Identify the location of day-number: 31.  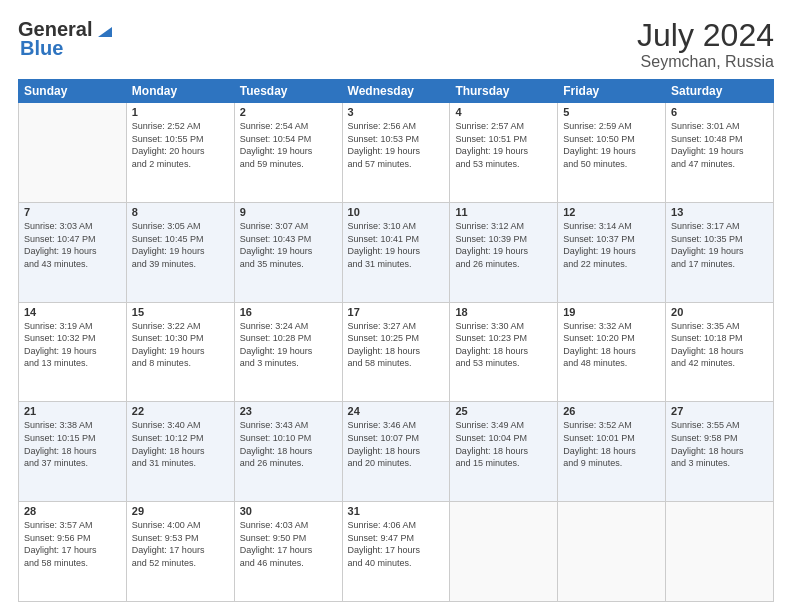
(396, 511).